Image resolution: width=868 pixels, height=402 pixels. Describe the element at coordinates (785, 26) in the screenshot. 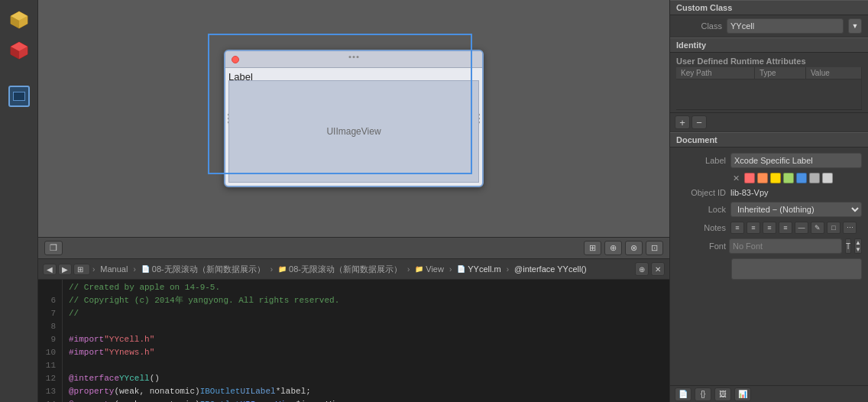

I see `class-input` at that location.